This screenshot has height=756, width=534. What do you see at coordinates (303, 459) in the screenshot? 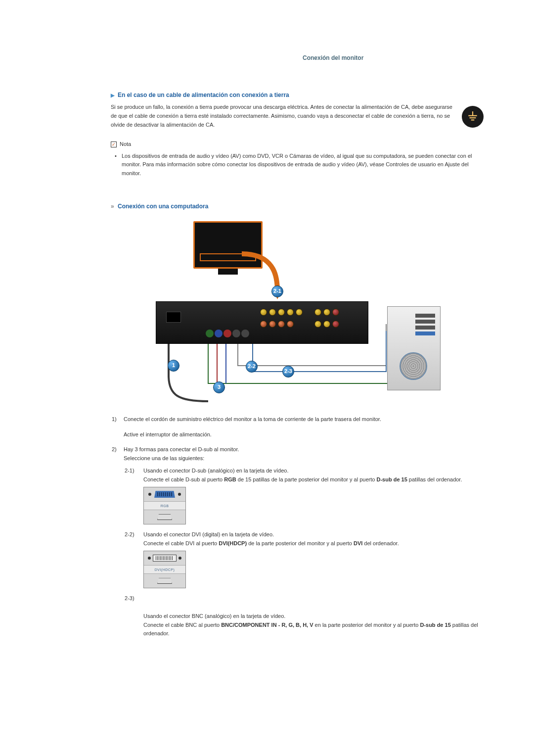
I see `step-2-line2: Seleccione una de las siguientes:` at bounding box center [303, 459].